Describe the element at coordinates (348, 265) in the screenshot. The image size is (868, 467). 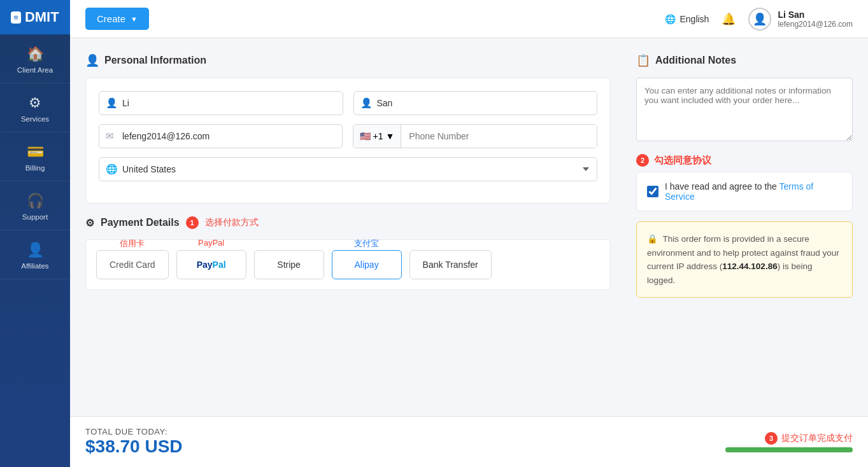
I see `payment-methods-container: 信用卡 Credit Card PayPal PayPal Stripe 支付宝…` at that location.